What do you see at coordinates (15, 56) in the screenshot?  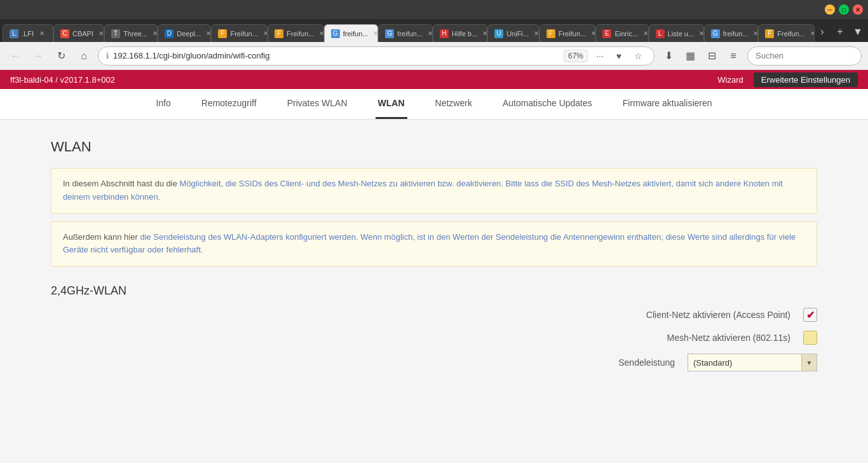 I see `back-button: ←` at bounding box center [15, 56].